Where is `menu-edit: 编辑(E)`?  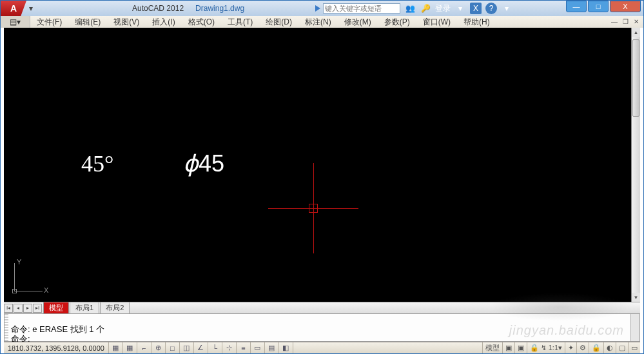
menu-edit: 编辑(E) is located at coordinates (88, 22).